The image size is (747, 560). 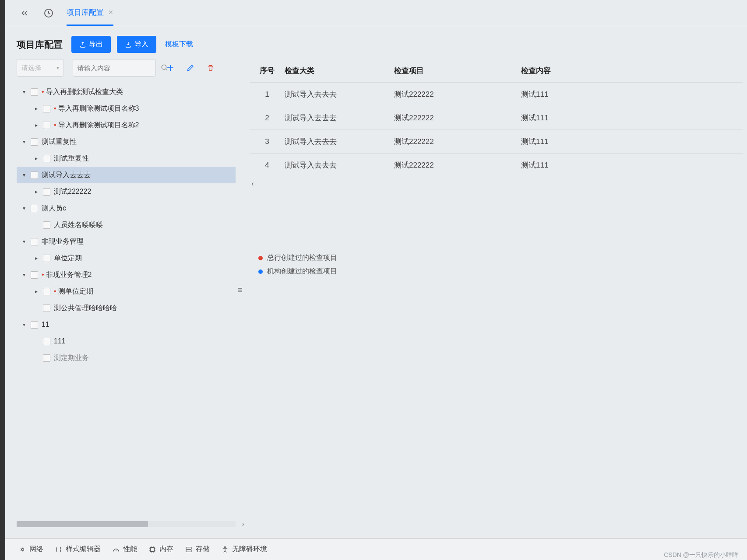 What do you see at coordinates (124, 550) in the screenshot?
I see `devtools-performance: 性能` at bounding box center [124, 550].